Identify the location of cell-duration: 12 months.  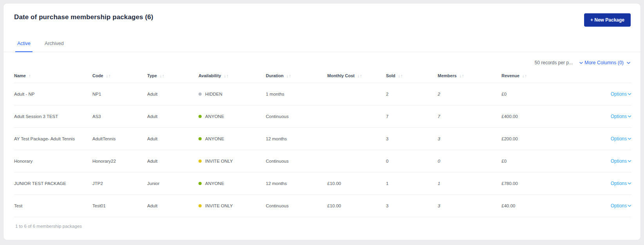
(297, 139).